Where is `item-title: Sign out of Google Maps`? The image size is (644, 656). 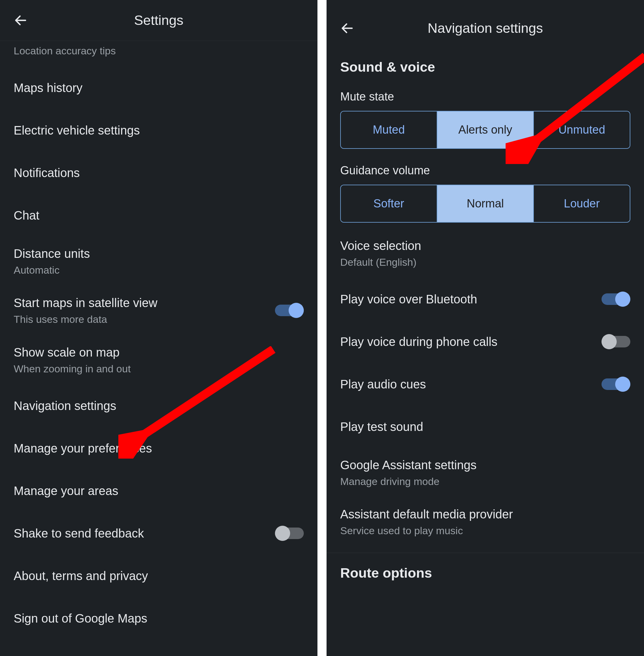 item-title: Sign out of Google Maps is located at coordinates (80, 618).